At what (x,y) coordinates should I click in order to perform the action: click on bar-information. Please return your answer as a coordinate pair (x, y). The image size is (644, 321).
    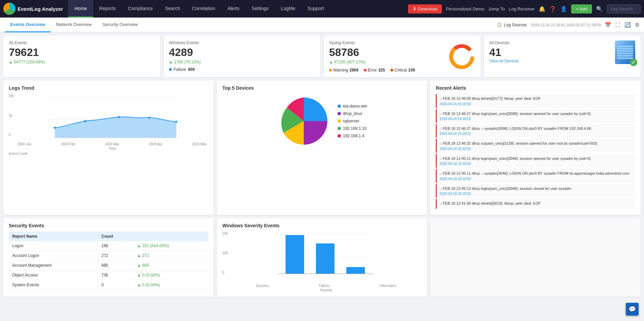
    Looking at the image, I should click on (356, 270).